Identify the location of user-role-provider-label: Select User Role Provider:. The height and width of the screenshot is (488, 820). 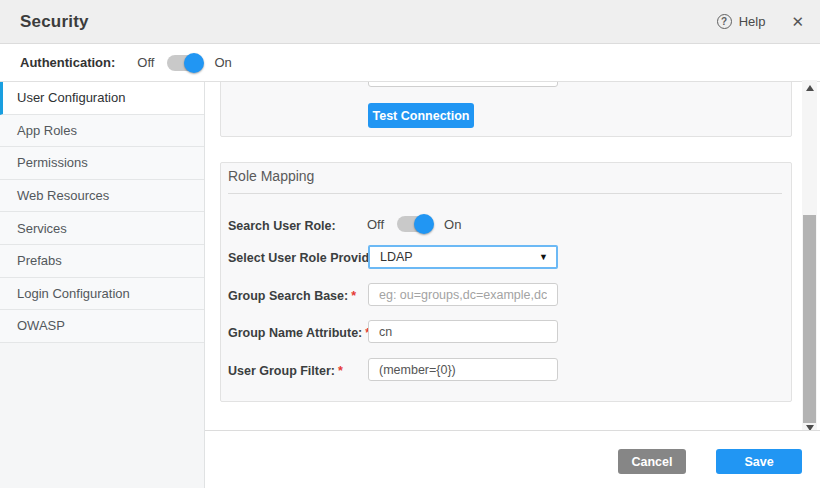
(306, 258).